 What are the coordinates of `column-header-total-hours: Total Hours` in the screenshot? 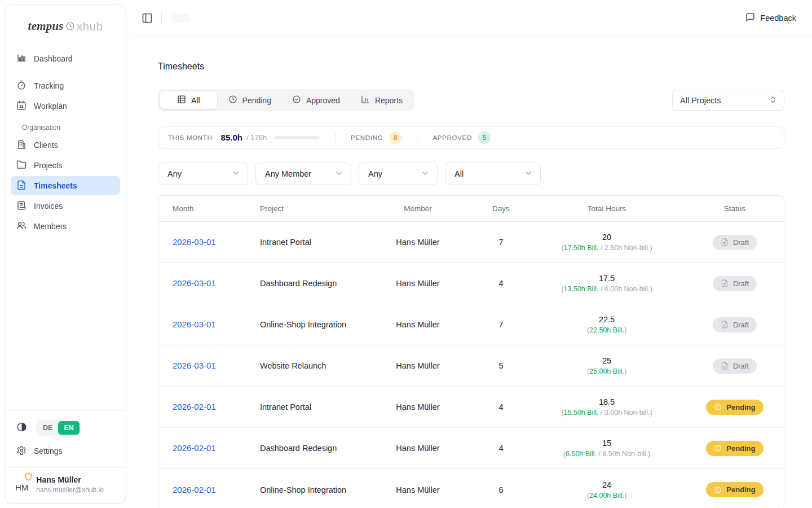 It's located at (607, 209).